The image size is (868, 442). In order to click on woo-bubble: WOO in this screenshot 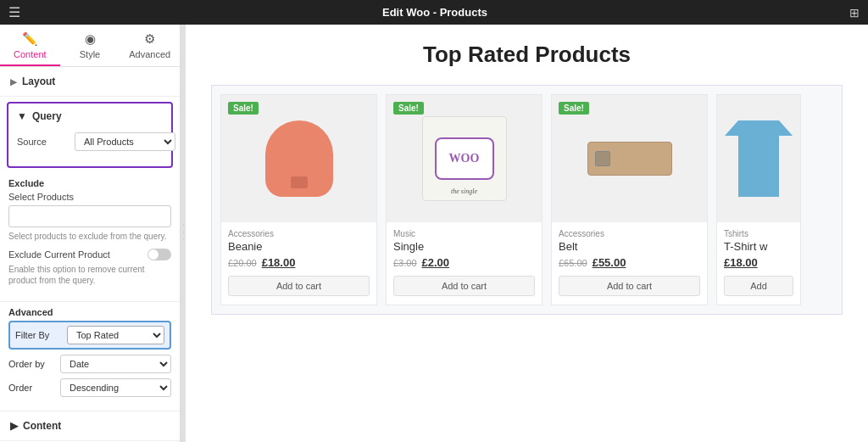, I will do `click(465, 159)`.